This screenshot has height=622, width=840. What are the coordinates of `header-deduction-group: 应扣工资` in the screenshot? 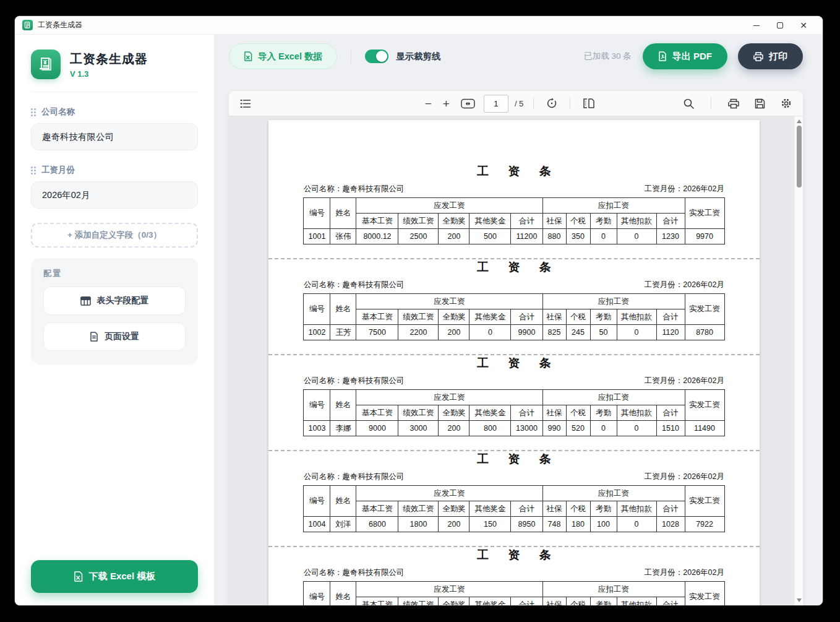 It's located at (614, 494).